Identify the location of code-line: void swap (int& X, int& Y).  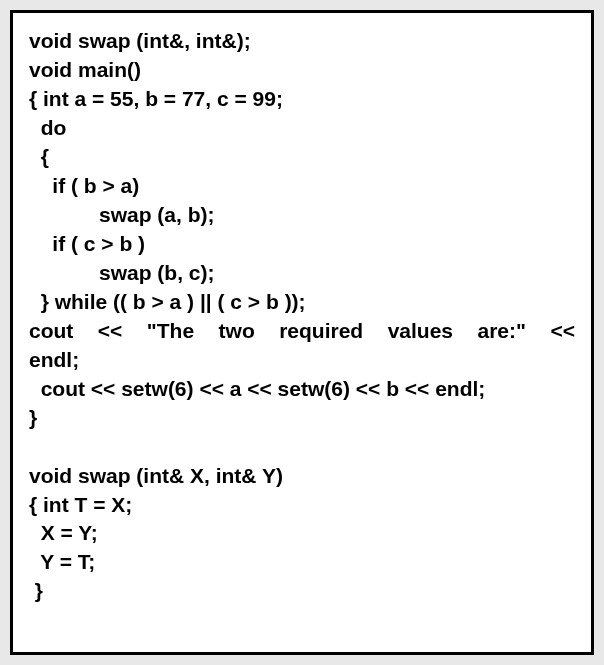
(302, 476).